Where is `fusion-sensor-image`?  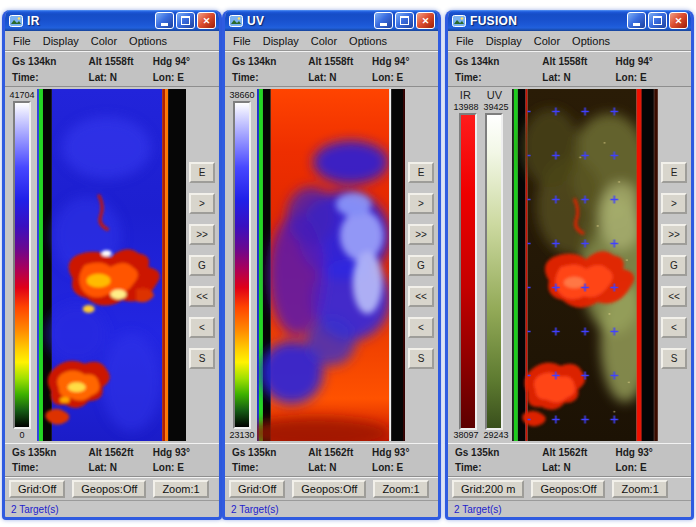 fusion-sensor-image is located at coordinates (585, 265).